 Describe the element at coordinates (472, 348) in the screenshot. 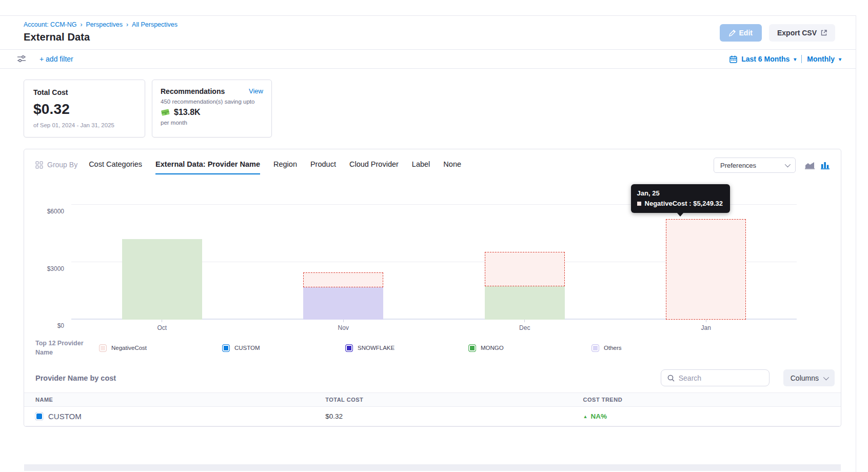

I see `legend-swatch-mongo` at that location.